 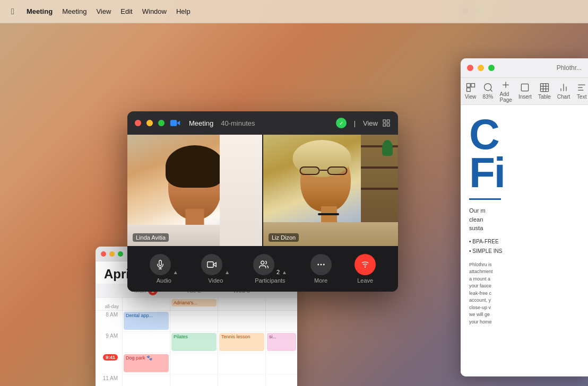 What do you see at coordinates (321, 269) in the screenshot?
I see `more-control: More` at bounding box center [321, 269].